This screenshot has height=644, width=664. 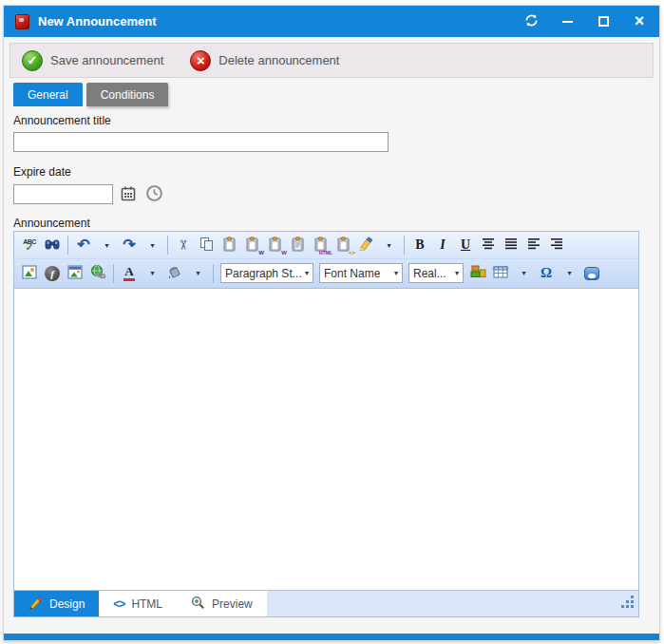 What do you see at coordinates (119, 604) in the screenshot?
I see `code-brackets-icon: <>` at bounding box center [119, 604].